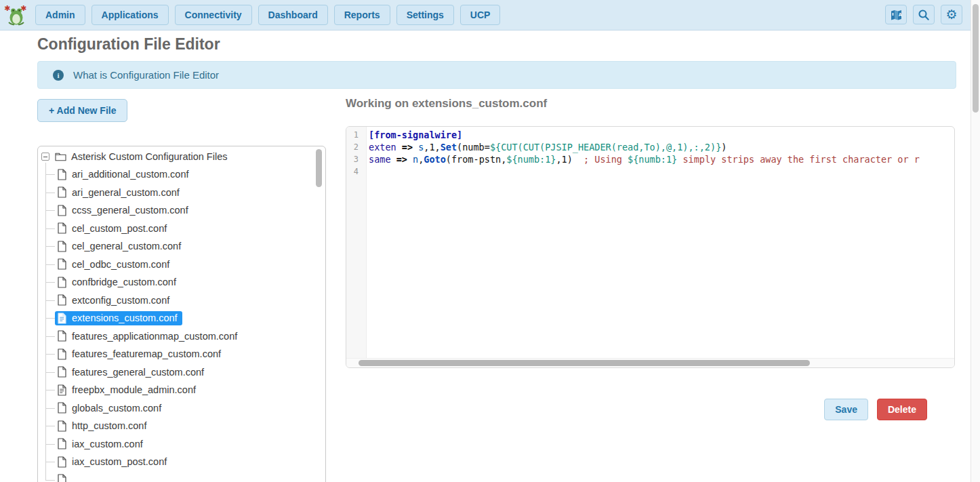 The image size is (980, 482). I want to click on working-on-heading: Working on extensions_custom.conf, so click(446, 104).